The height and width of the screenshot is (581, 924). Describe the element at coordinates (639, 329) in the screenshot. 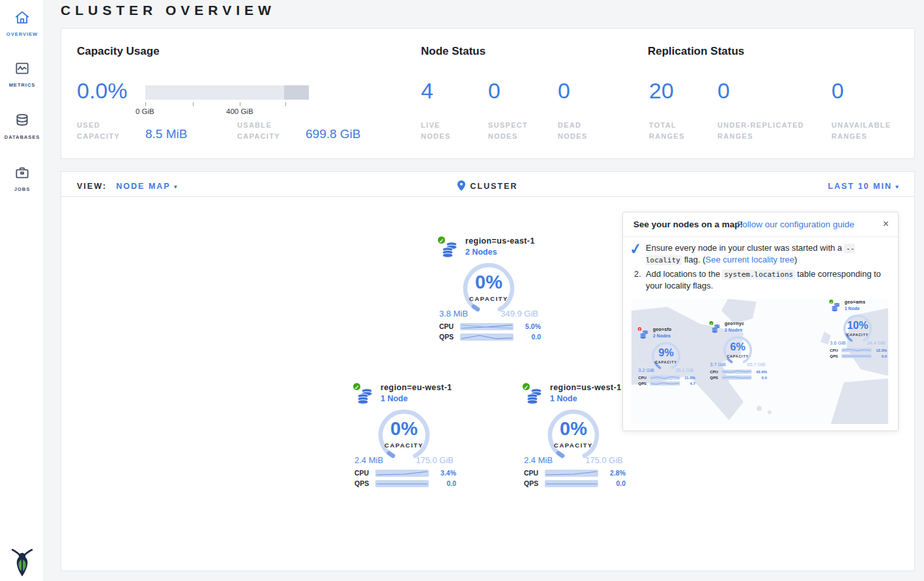

I see `error-badge-icon: !` at that location.